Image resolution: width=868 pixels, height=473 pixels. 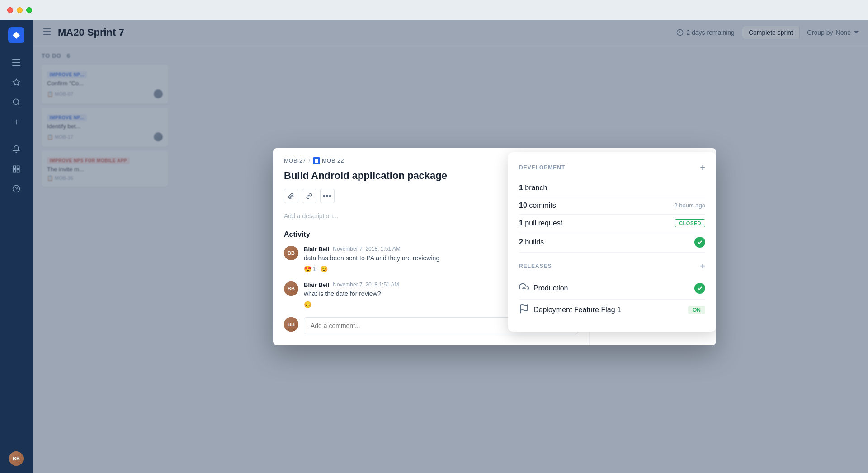 What do you see at coordinates (612, 188) in the screenshot?
I see `branch-row: 1 branch` at bounding box center [612, 188].